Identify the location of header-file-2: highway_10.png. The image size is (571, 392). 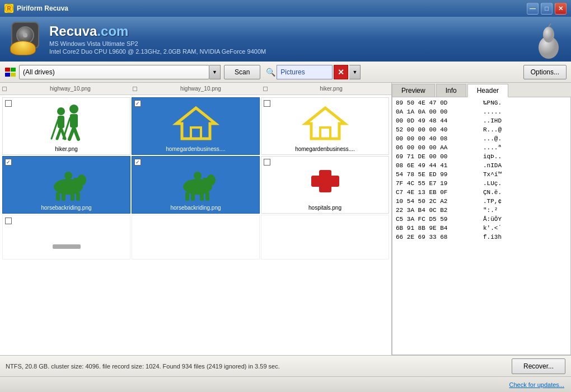
(200, 88).